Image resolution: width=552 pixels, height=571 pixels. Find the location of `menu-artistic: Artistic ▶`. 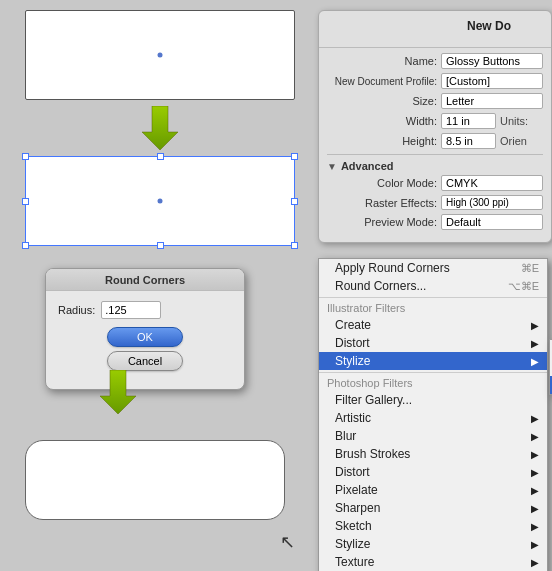

menu-artistic: Artistic ▶ is located at coordinates (433, 418).